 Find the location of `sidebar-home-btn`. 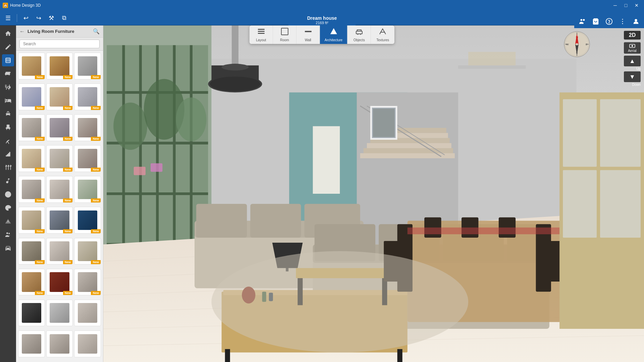

sidebar-home-btn is located at coordinates (8, 34).